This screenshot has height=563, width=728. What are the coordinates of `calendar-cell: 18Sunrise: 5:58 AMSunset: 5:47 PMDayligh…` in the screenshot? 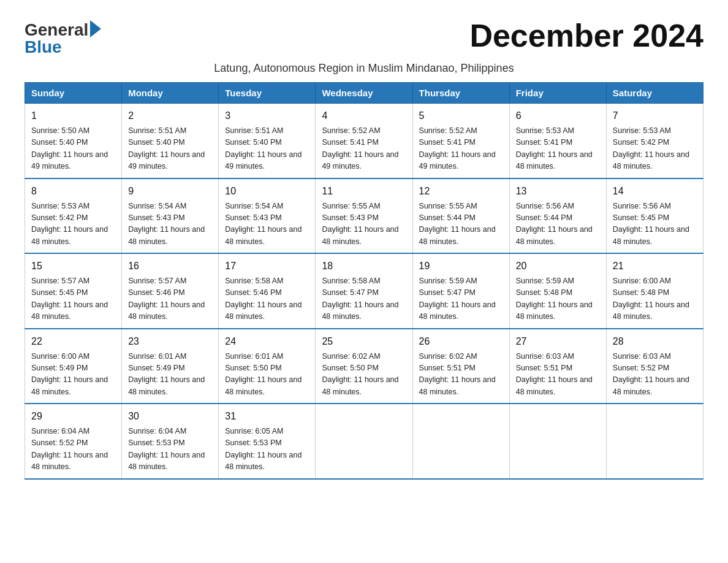 It's located at (364, 291).